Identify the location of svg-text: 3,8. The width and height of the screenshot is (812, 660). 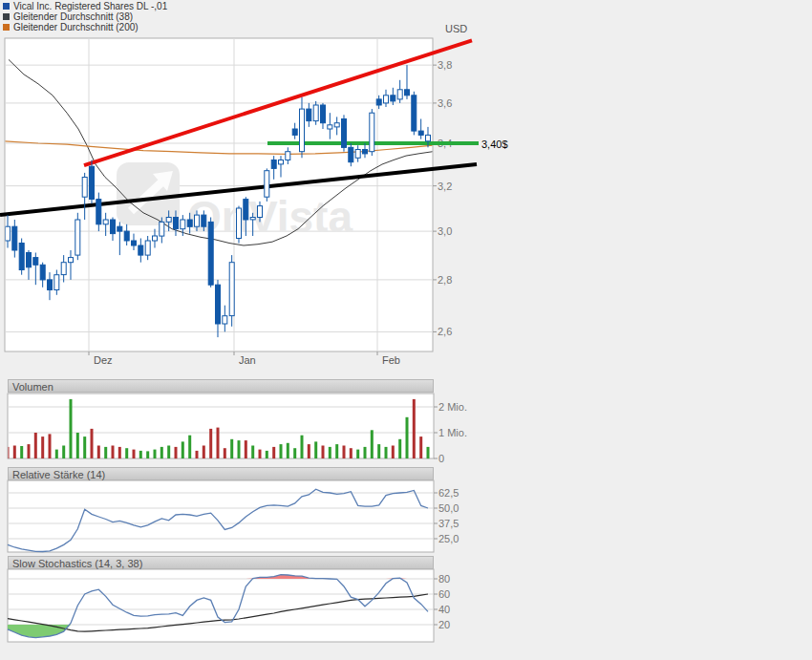
(445, 65).